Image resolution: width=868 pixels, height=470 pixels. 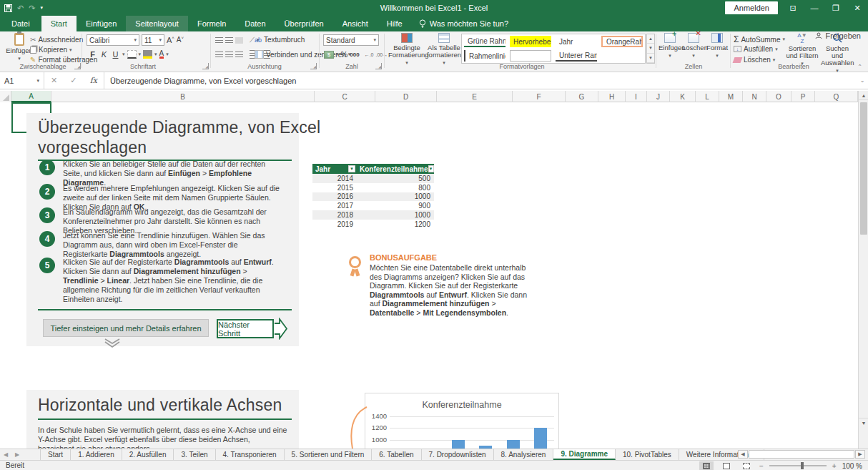 What do you see at coordinates (31, 97) in the screenshot?
I see `column-header-A: A` at bounding box center [31, 97].